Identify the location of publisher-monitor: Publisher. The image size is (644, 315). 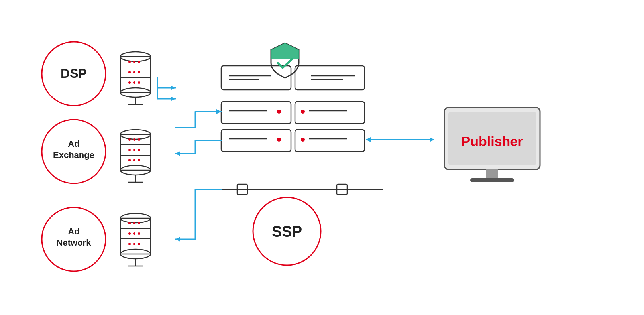
(492, 145).